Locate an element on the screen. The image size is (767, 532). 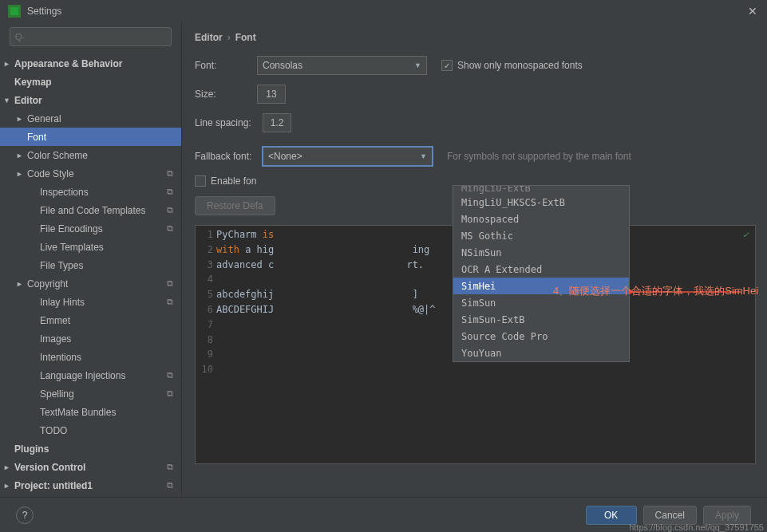
sidebar-item-editor: ▼Editor is located at coordinates (91, 100).